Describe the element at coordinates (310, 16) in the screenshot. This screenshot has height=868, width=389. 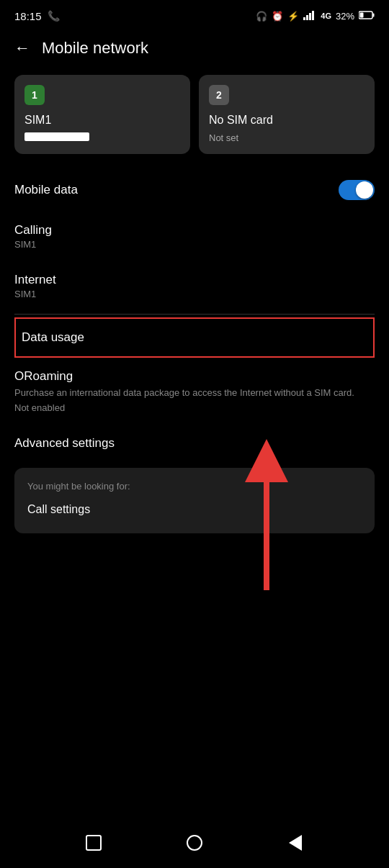
I see `signal-icon` at that location.